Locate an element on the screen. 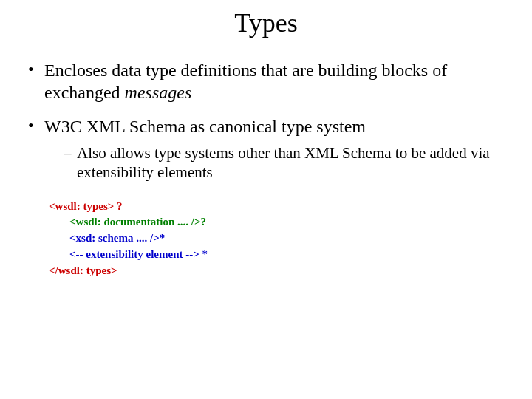 This screenshot has height=399, width=532. code-line: </wsdl: types> is located at coordinates (283, 271).